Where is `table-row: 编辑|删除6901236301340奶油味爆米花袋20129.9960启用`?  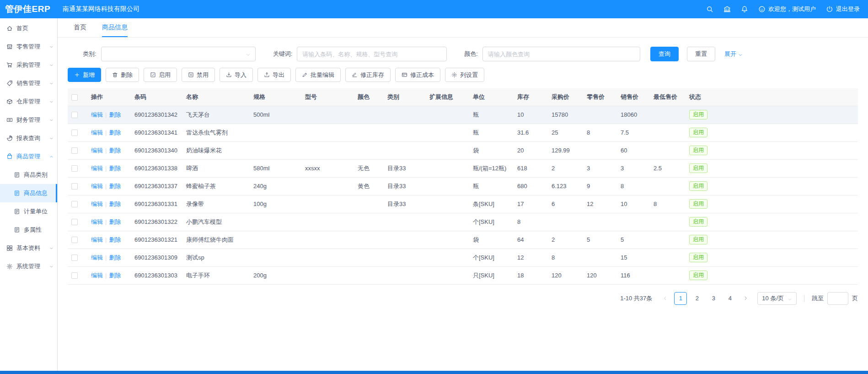
table-row: 编辑|删除6901236301340奶油味爆米花袋20129.9960启用 is located at coordinates (463, 150).